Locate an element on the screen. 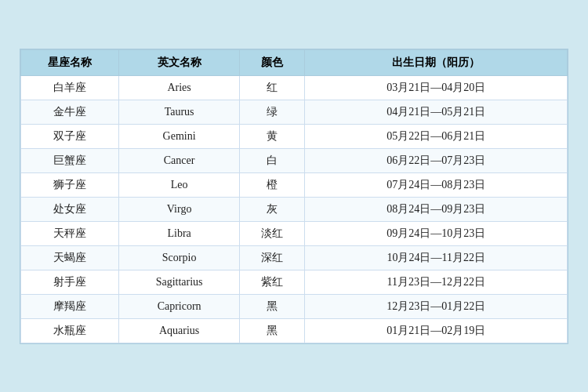 The width and height of the screenshot is (588, 392). cell-color: 橙 is located at coordinates (272, 185).